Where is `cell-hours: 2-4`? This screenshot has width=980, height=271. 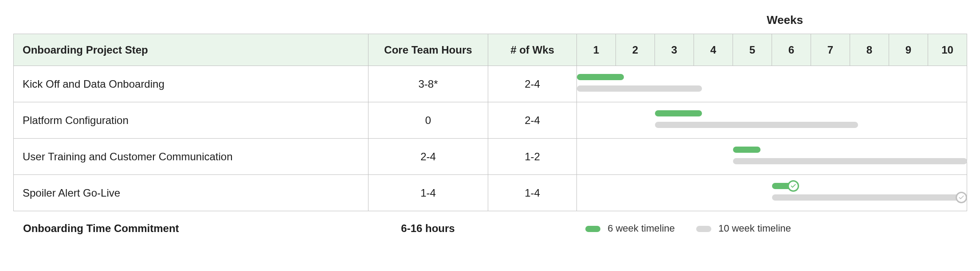
cell-hours: 2-4 is located at coordinates (428, 157).